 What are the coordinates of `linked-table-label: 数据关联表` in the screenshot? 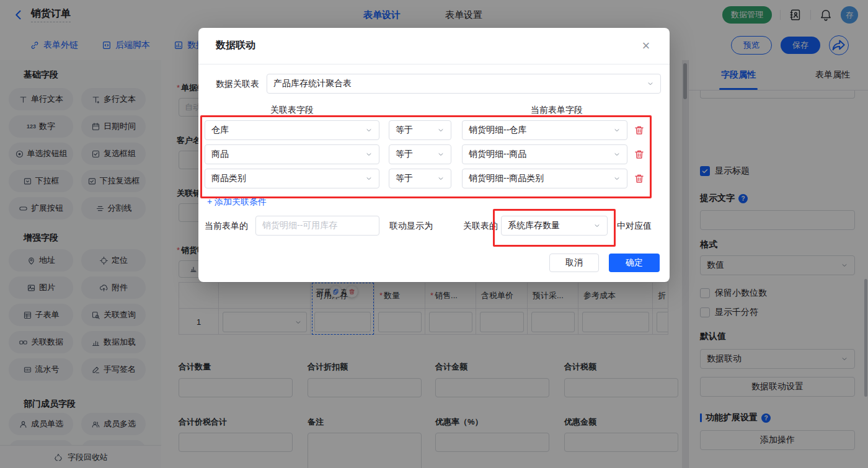 It's located at (237, 84).